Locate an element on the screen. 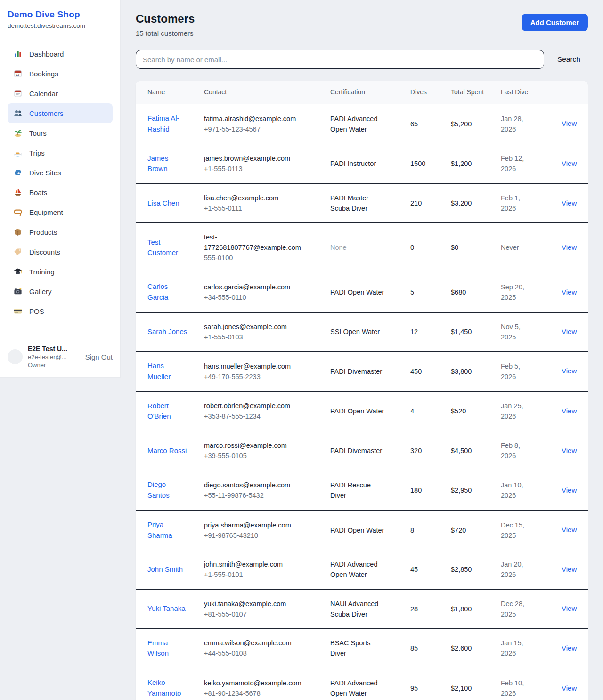  sidebar-item-label: Discounts is located at coordinates (45, 252).